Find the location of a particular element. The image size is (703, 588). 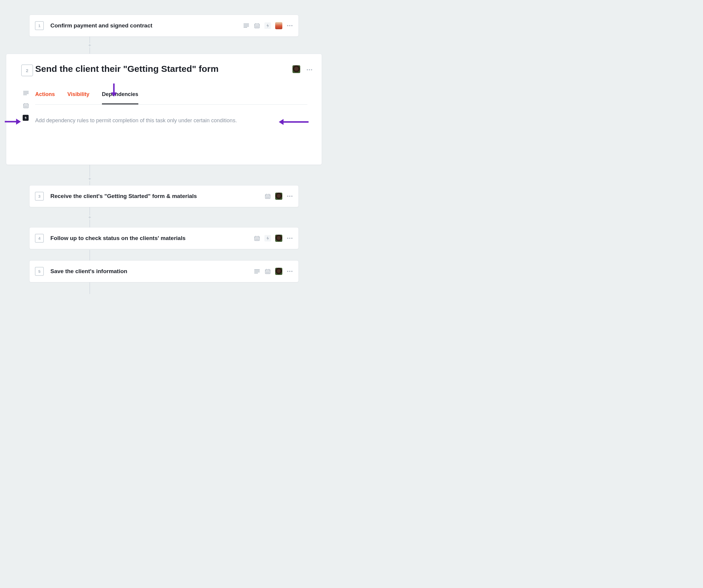

task-title: Save the client's information is located at coordinates (152, 271).